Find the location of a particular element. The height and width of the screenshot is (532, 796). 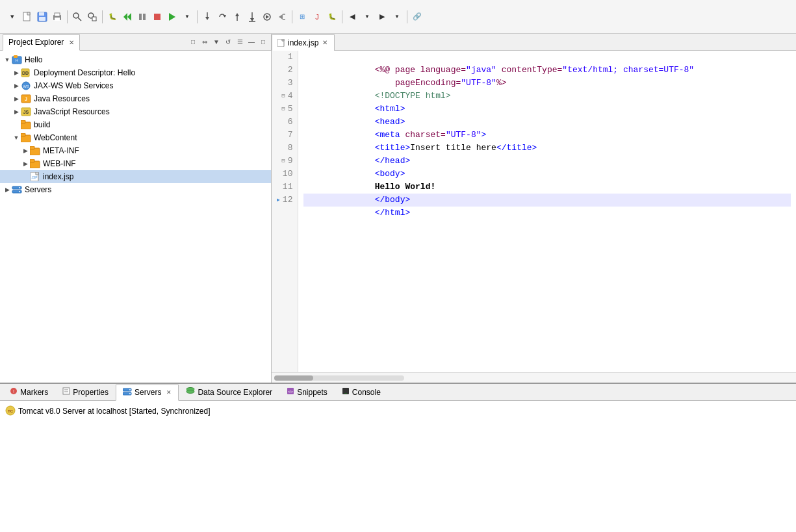

stop-btn is located at coordinates (157, 17).